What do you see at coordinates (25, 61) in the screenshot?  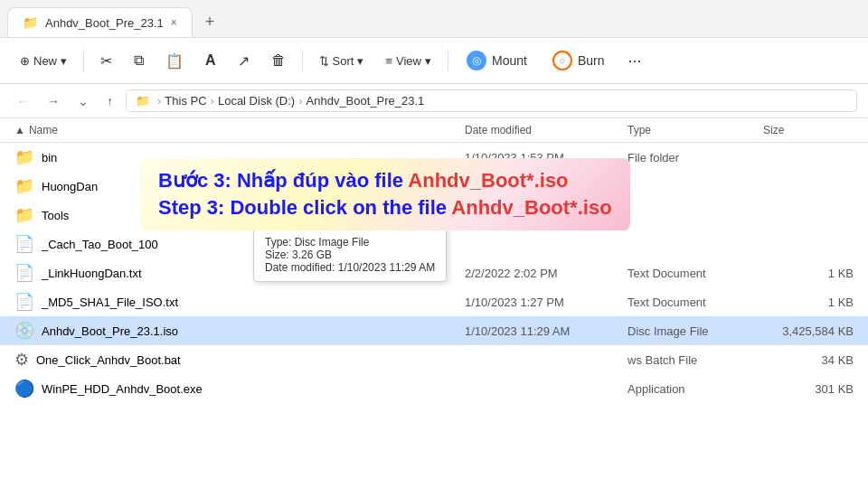 I see `new-icon: ⊕` at bounding box center [25, 61].